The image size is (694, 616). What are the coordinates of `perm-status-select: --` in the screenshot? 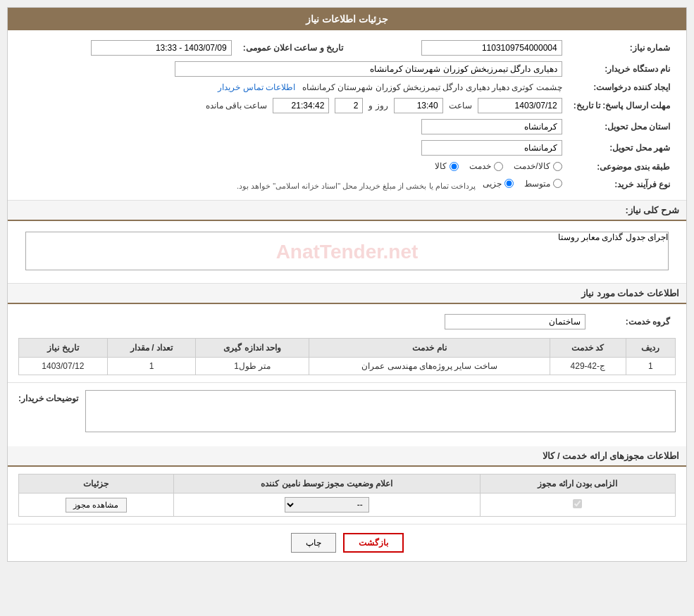 It's located at (327, 505).